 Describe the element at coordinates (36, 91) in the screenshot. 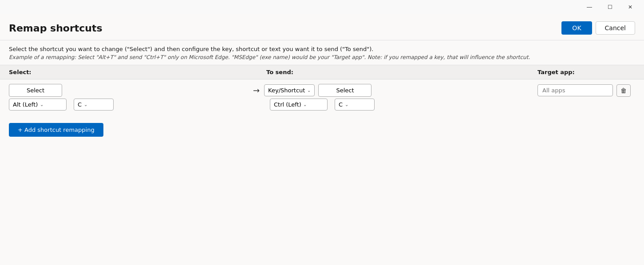

I see `select-shortcut-button: Select` at that location.